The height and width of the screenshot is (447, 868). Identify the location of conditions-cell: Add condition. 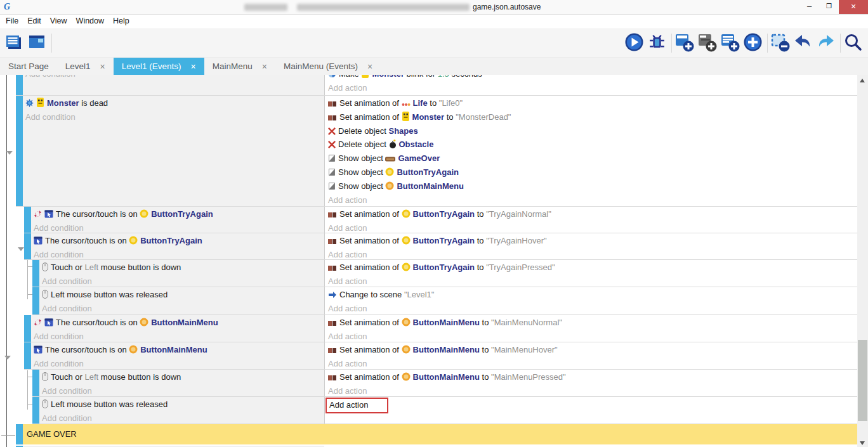
(174, 85).